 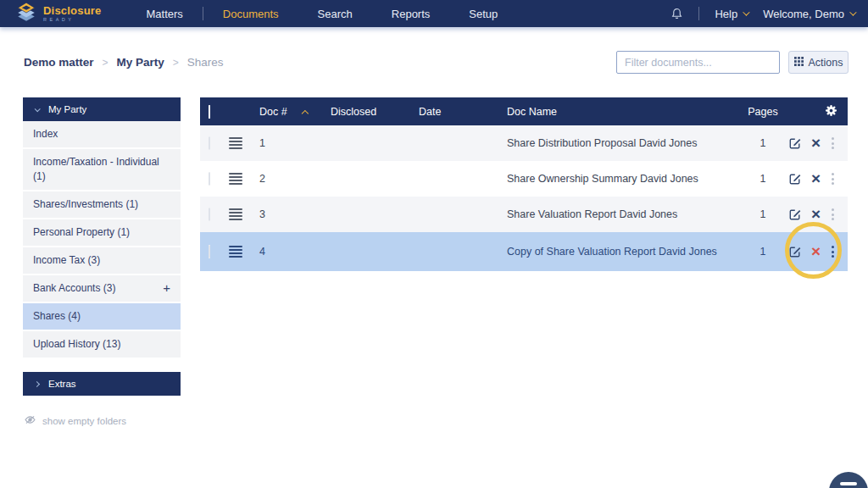 What do you see at coordinates (524, 179) in the screenshot?
I see `table-row: 2Share Ownership Summary David Jones1×` at bounding box center [524, 179].